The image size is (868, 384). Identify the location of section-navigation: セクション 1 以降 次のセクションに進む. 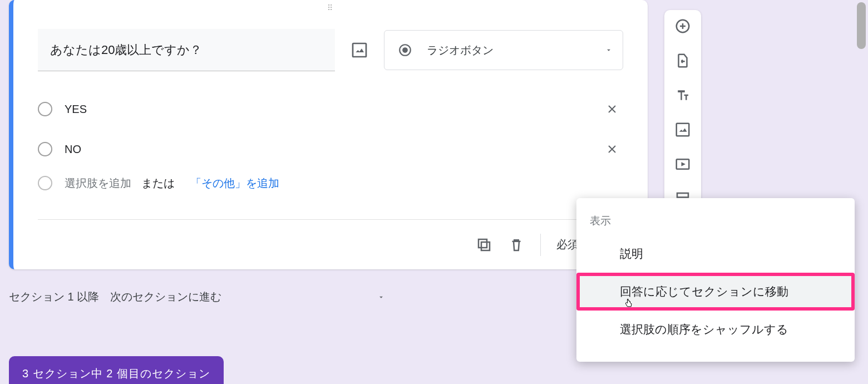
(197, 297).